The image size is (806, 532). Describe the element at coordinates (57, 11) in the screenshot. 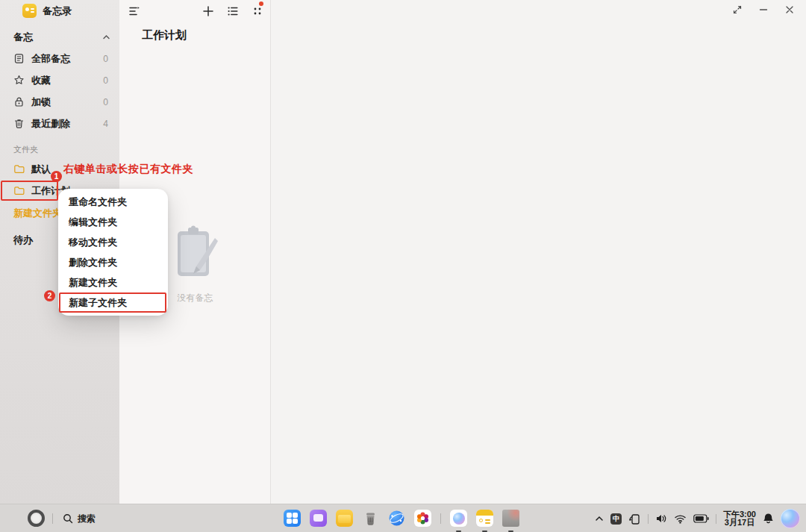

I see `app-title: 备忘录` at that location.